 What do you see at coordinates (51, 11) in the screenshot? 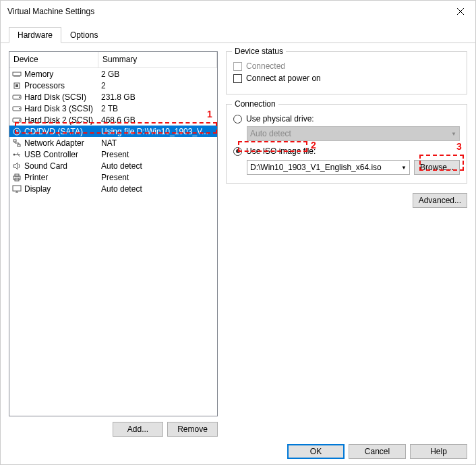
I see `window-title: Virtual Machine Settings` at bounding box center [51, 11].